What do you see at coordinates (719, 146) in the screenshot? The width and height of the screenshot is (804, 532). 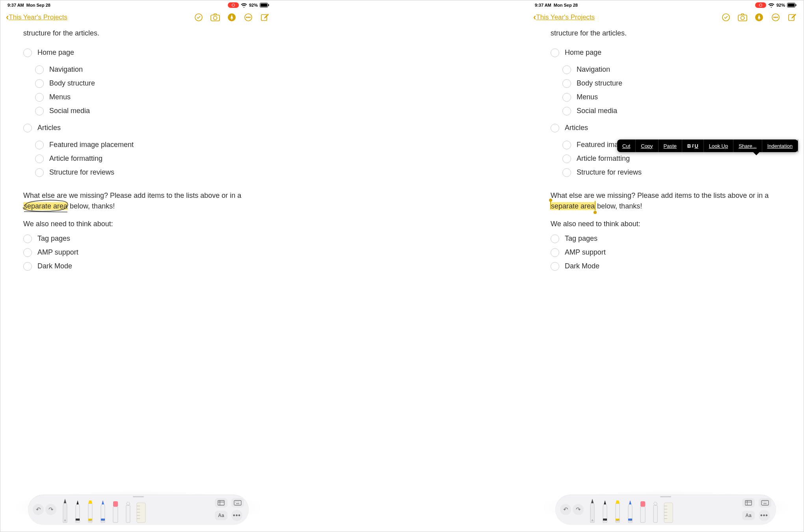 I see `lookup-button: Look Up` at bounding box center [719, 146].